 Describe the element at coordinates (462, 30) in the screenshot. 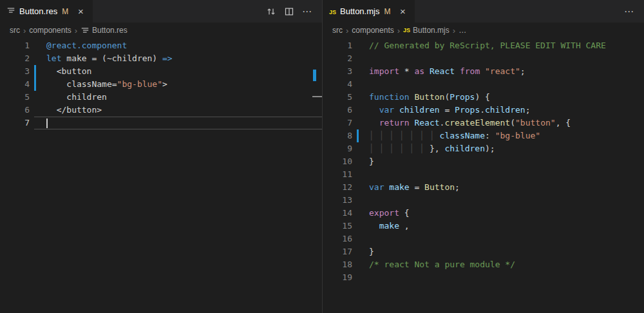

I see `breadcrumb-item: …` at that location.